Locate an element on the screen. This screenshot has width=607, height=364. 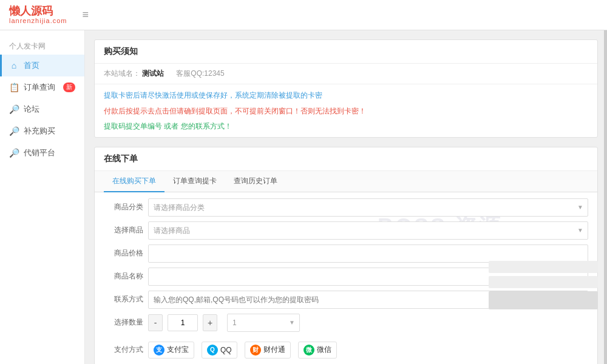
logo-sub: lanrenzhijia.com is located at coordinates (38, 21).